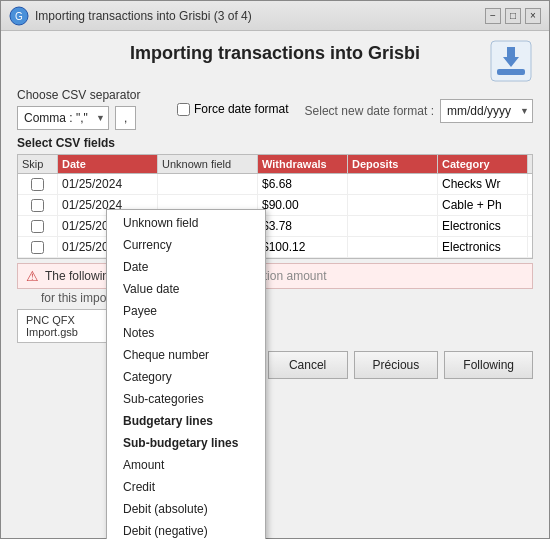  I want to click on file-info-box: PNC QFX Import.gsb, so click(67, 326).